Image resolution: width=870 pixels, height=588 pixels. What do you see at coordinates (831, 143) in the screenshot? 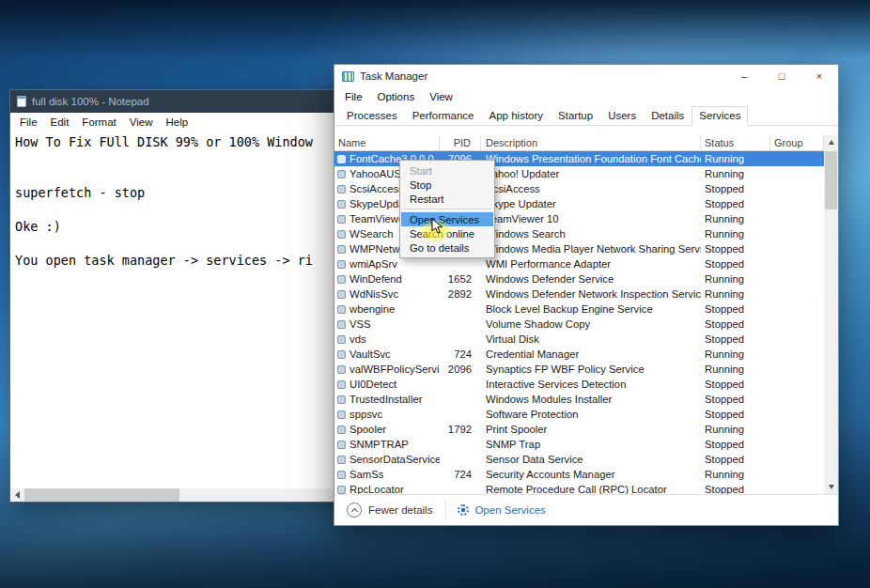
I see `scroll-up-icon` at bounding box center [831, 143].